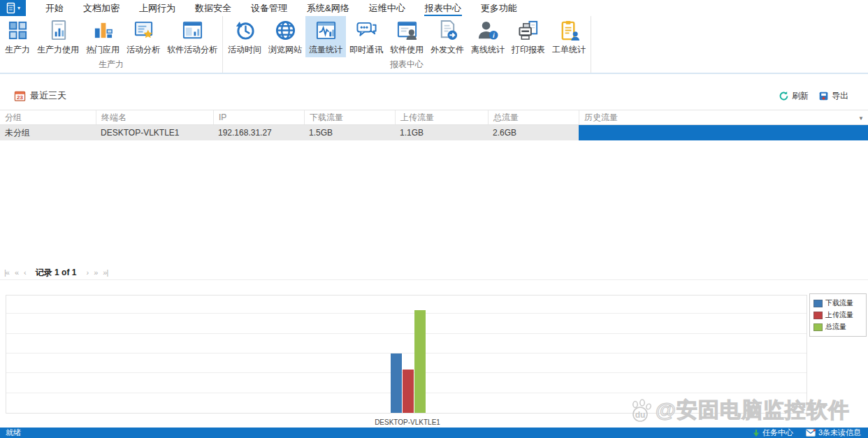  What do you see at coordinates (349, 133) in the screenshot?
I see `cell-download: 1.5GB` at bounding box center [349, 133].